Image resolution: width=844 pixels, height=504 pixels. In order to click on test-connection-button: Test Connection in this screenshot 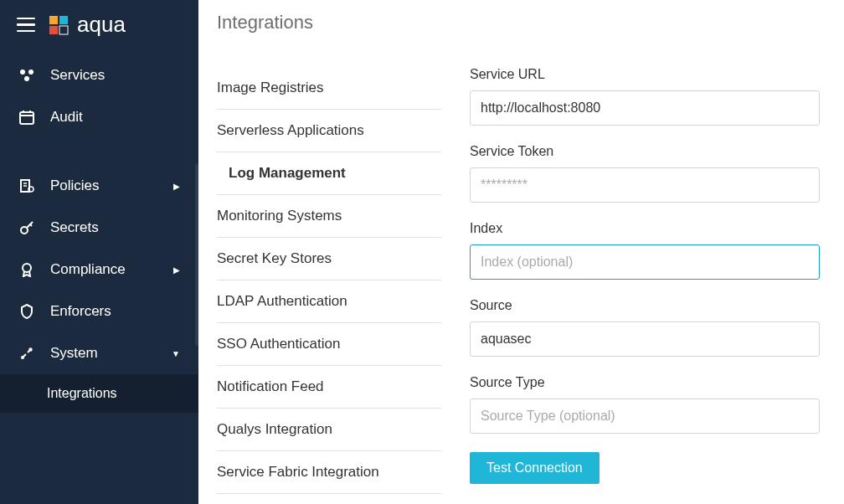, I will do `click(534, 468)`.